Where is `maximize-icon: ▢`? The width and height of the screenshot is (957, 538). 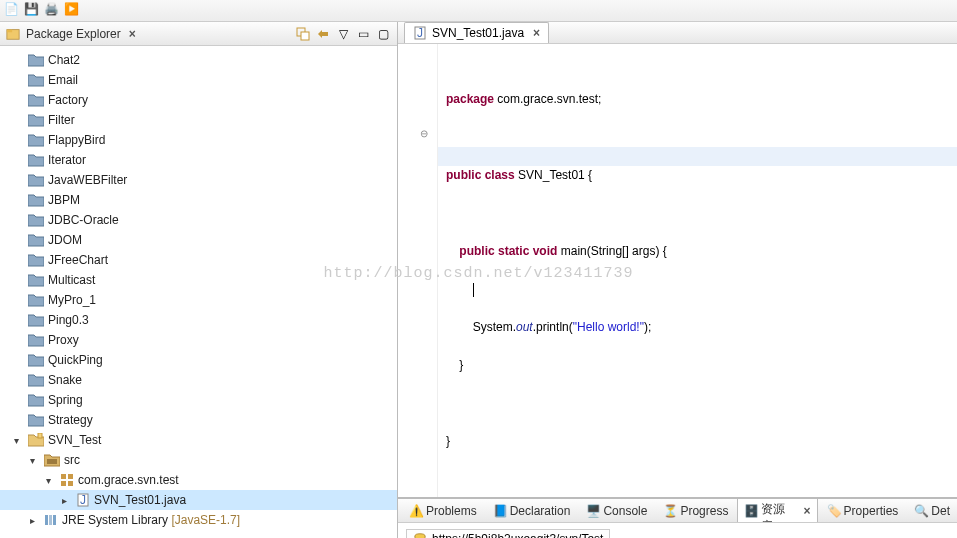 maximize-icon: ▢ is located at coordinates (383, 34).